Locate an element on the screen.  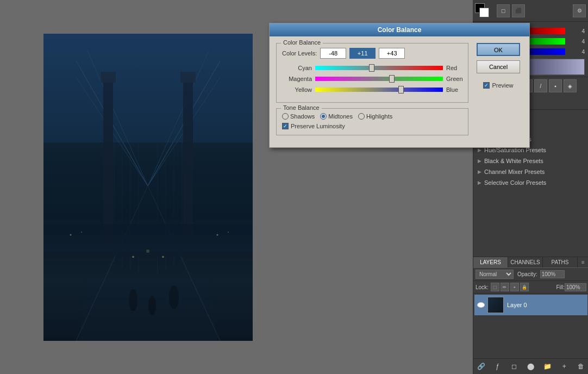
cyan-red-thumb is located at coordinates (372, 68).